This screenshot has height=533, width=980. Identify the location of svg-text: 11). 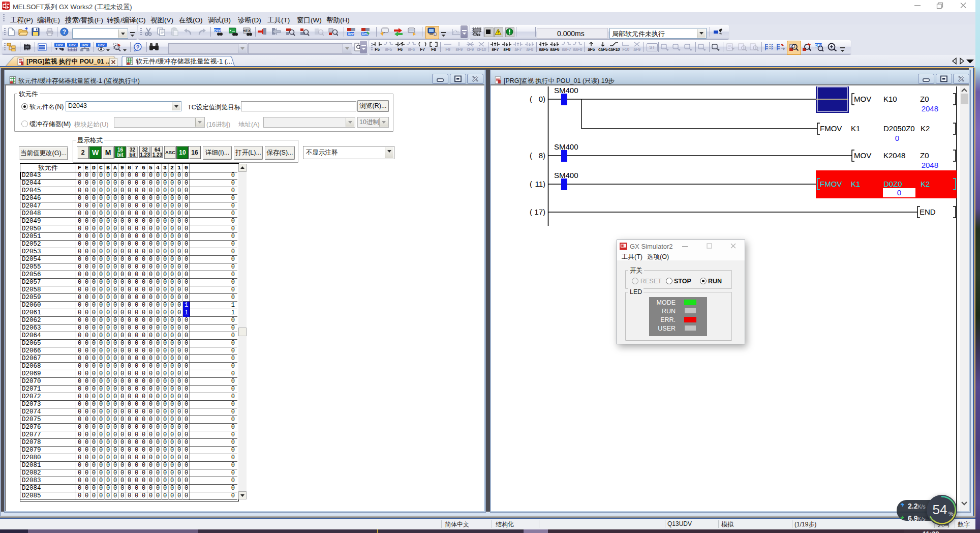
(540, 184).